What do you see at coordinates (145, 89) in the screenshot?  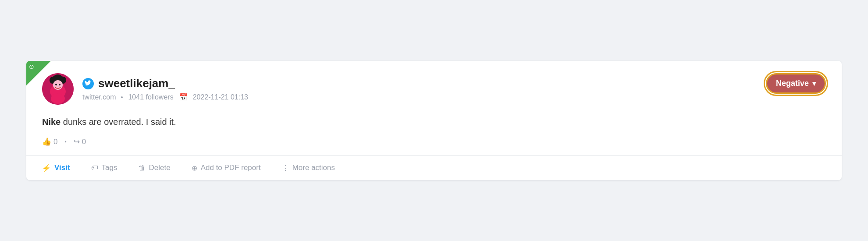 I see `card-header-left: sweetlikejam_ twitter.com 1041 followers…` at bounding box center [145, 89].